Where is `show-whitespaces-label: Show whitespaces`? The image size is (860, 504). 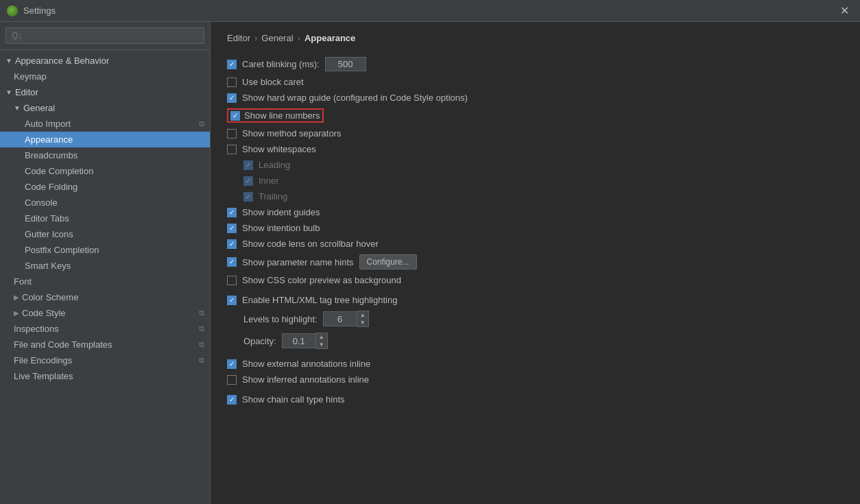
show-whitespaces-label: Show whitespaces is located at coordinates (279, 149).